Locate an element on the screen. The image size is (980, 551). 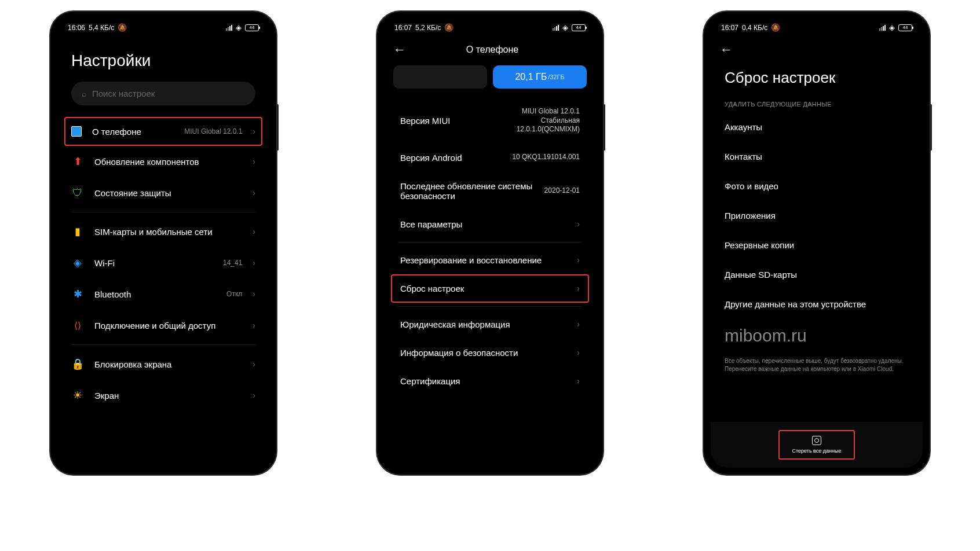
item-connection-share: ⟨⟩ Подключение и общий доступ › is located at coordinates (163, 325).